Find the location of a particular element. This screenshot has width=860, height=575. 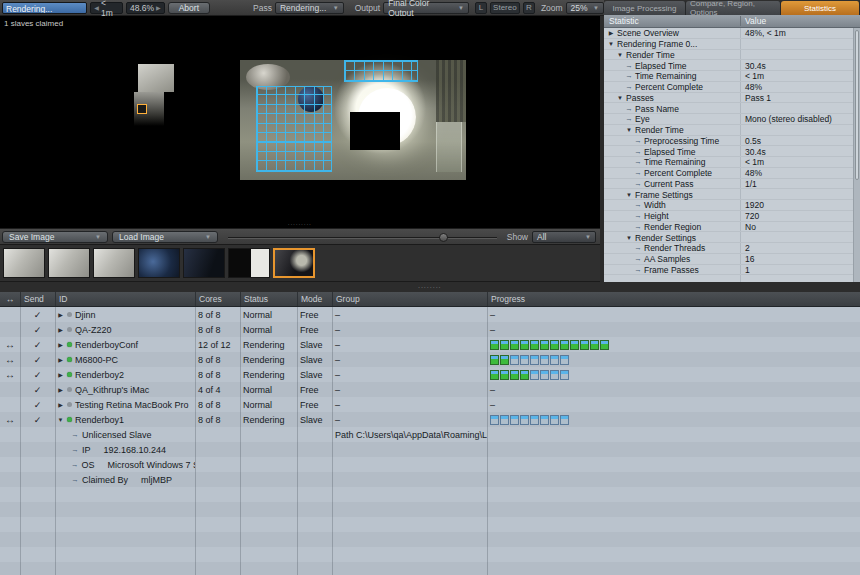

statistic-row: →Render Threads2 is located at coordinates (732, 248).